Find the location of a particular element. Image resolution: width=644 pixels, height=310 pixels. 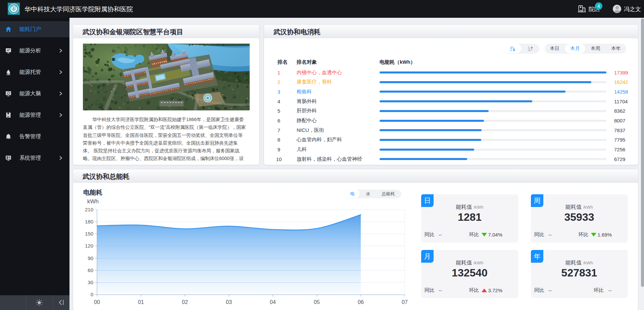

svg-text: 180 is located at coordinates (89, 221).